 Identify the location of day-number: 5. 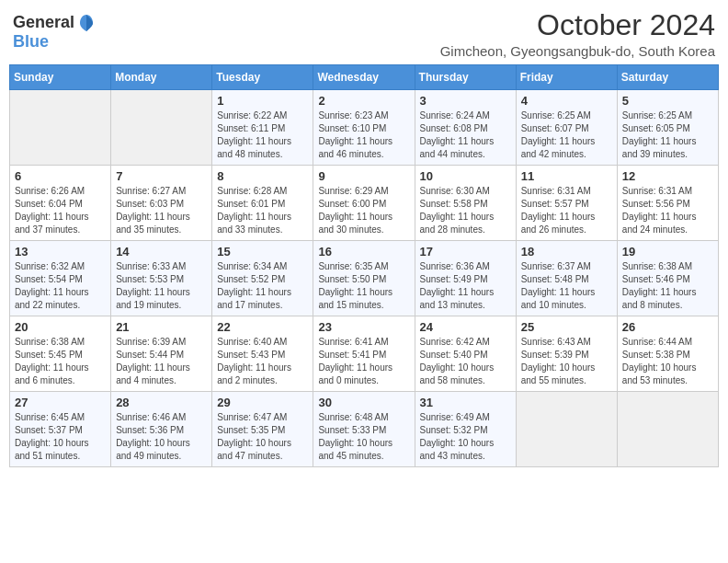
(668, 101).